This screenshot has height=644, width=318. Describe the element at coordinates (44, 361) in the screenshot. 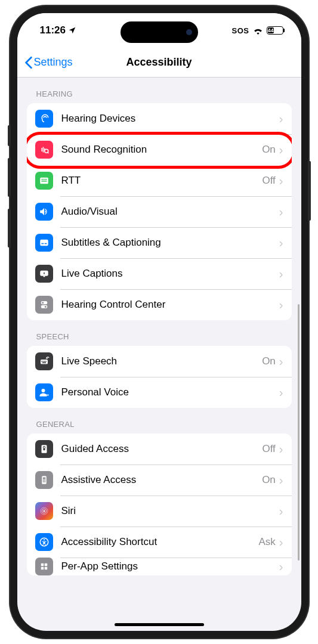

I see `live-speech-icon` at that location.